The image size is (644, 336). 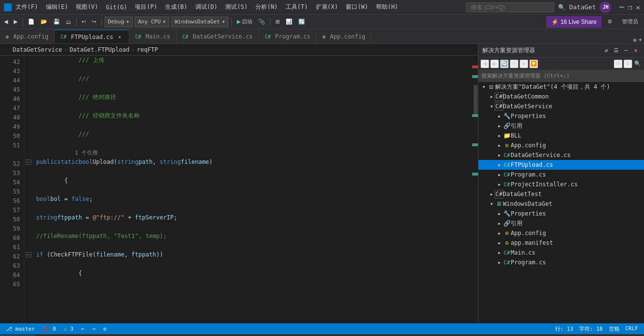 I want to click on tree-item: ▼⊡解决方案"DataGet"(4 个项目，共 4 个), so click(x=561, y=87).